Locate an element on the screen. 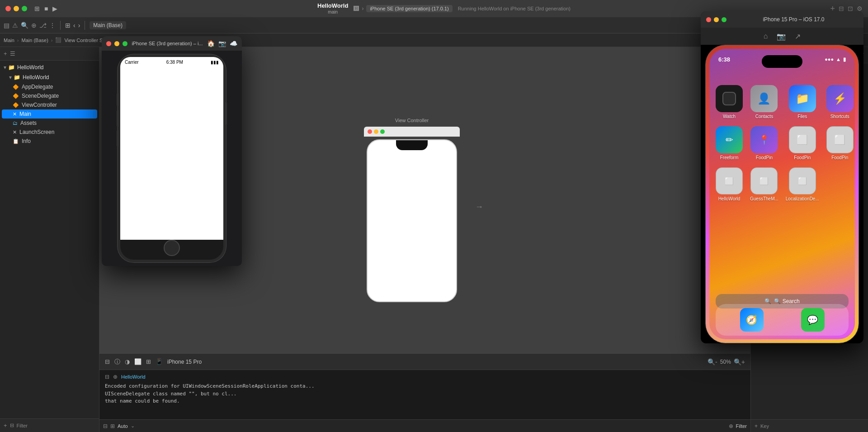  console-line-1: Encoded configuration for UIWindowSceneS… is located at coordinates (425, 386).